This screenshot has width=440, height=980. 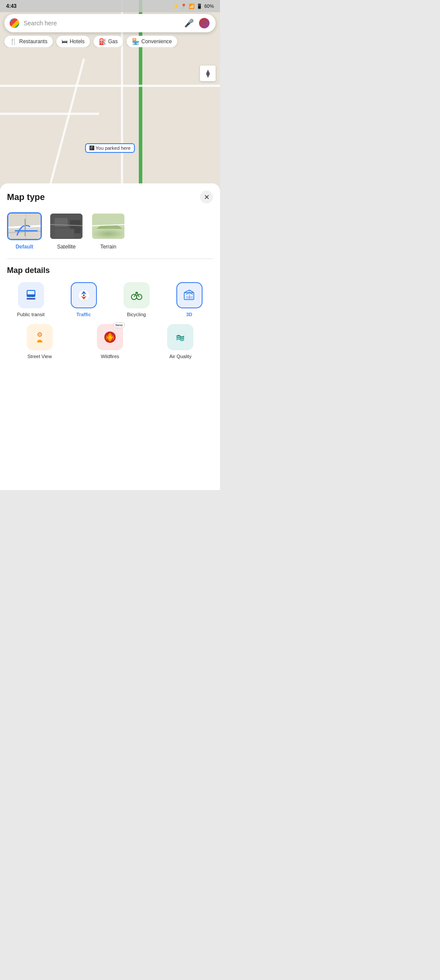 I want to click on road-diagonal, so click(x=67, y=122).